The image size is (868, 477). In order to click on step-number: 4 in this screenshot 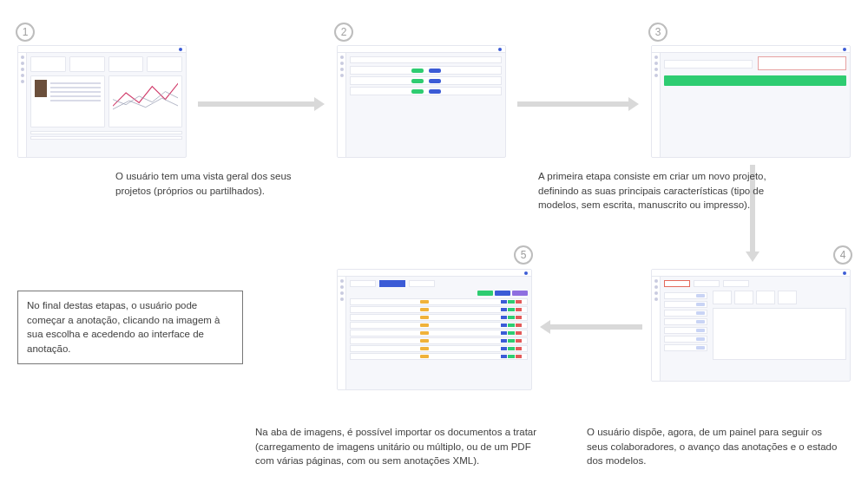, I will do `click(844, 255)`.